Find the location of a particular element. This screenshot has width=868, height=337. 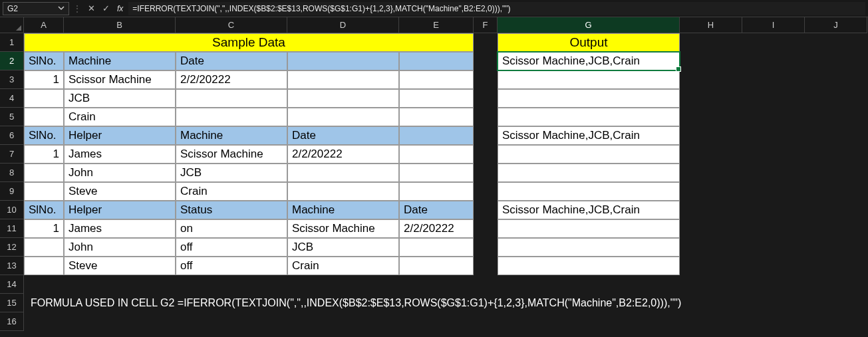

cell-G13 is located at coordinates (589, 266).